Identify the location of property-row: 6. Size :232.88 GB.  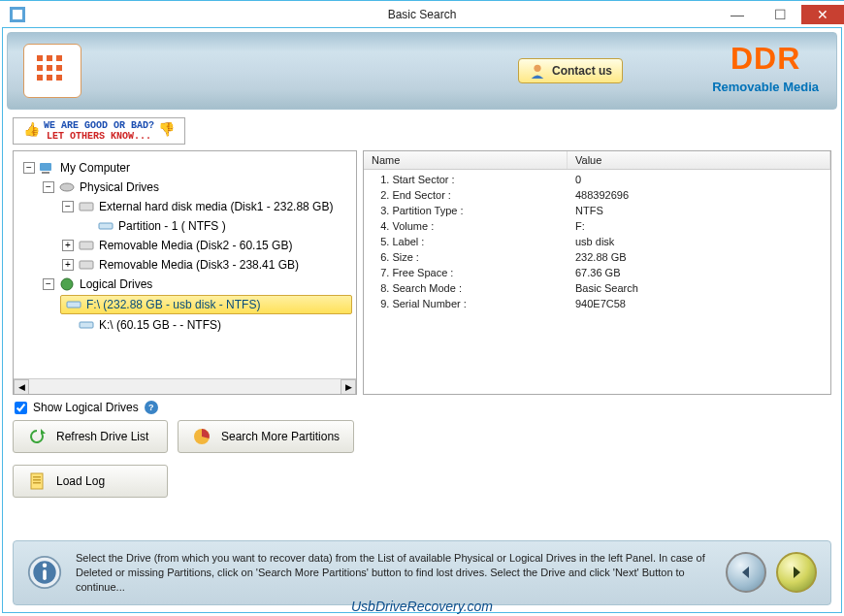
(598, 257).